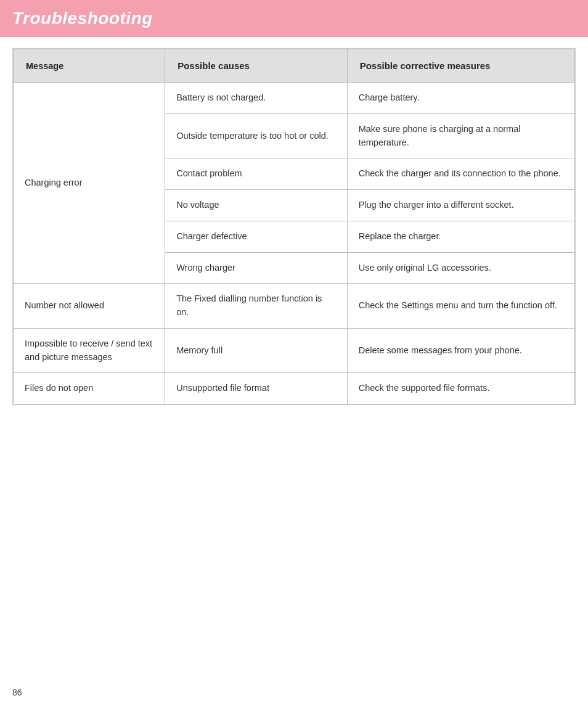  I want to click on col-header-causes: Possible causes, so click(256, 66).